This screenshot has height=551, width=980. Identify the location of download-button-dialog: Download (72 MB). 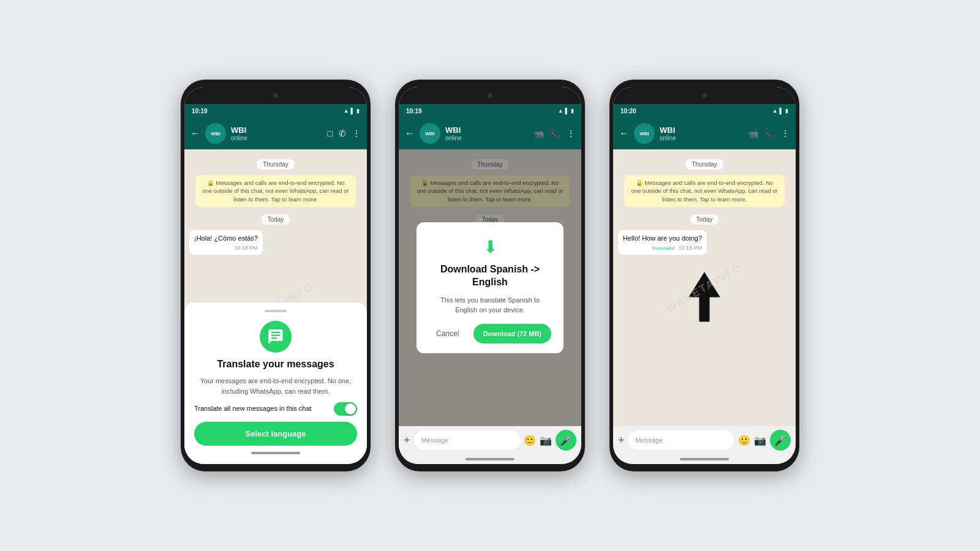
(512, 334).